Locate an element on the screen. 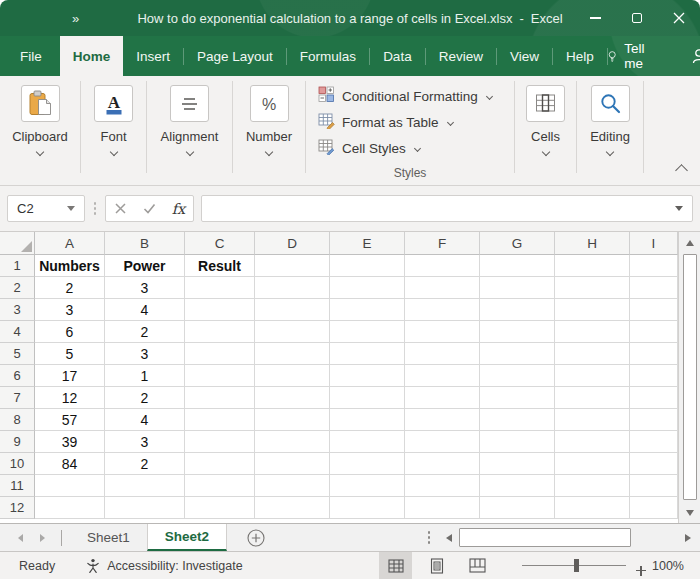  row-header-8: 8 is located at coordinates (18, 420).